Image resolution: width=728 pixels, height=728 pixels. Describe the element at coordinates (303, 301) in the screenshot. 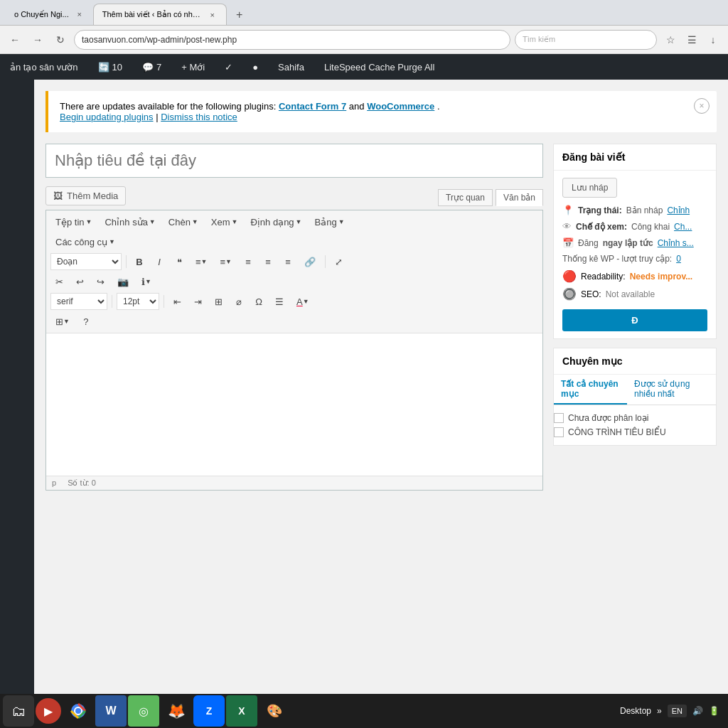

I see `font-color-button: A ▼` at that location.